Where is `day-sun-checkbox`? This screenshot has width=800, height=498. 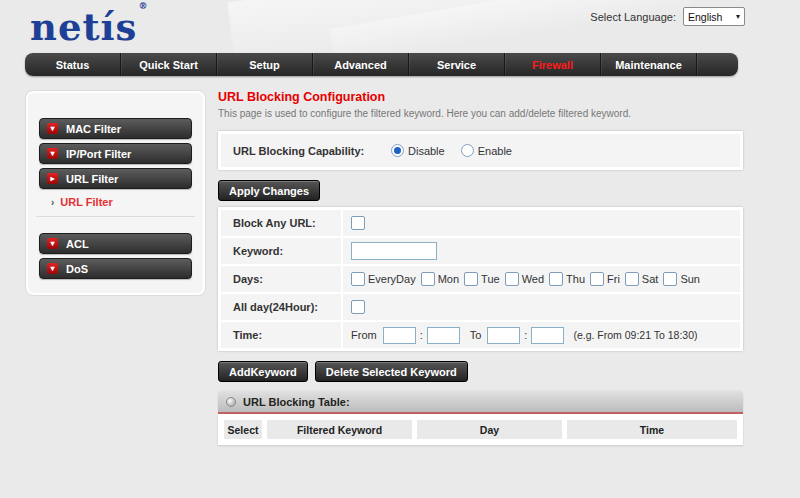
day-sun-checkbox is located at coordinates (670, 279).